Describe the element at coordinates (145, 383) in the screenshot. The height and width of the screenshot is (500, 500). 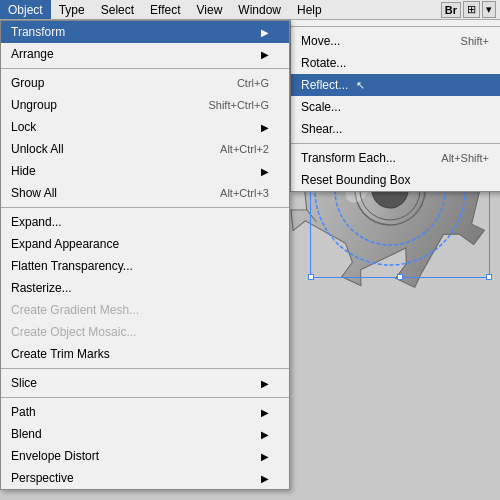
I see `menu-item-slice: Slice ▶` at that location.